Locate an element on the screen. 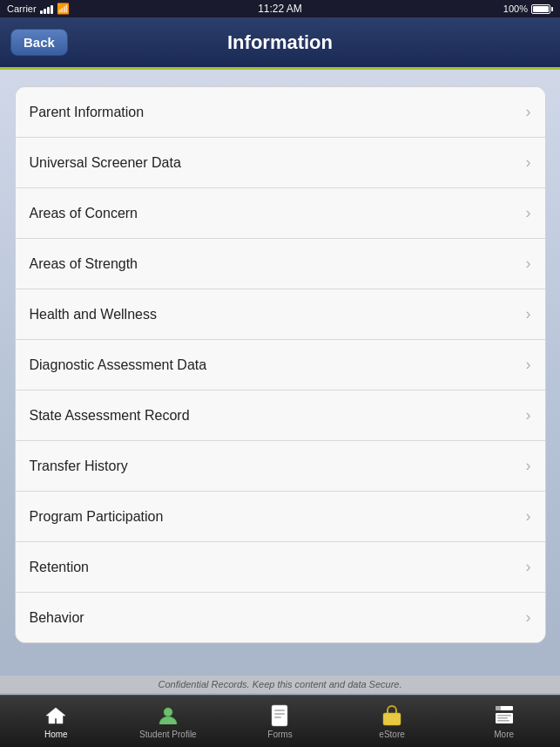 This screenshot has height=747, width=560. list-item-label-program-participation: Program Participation is located at coordinates (97, 517).